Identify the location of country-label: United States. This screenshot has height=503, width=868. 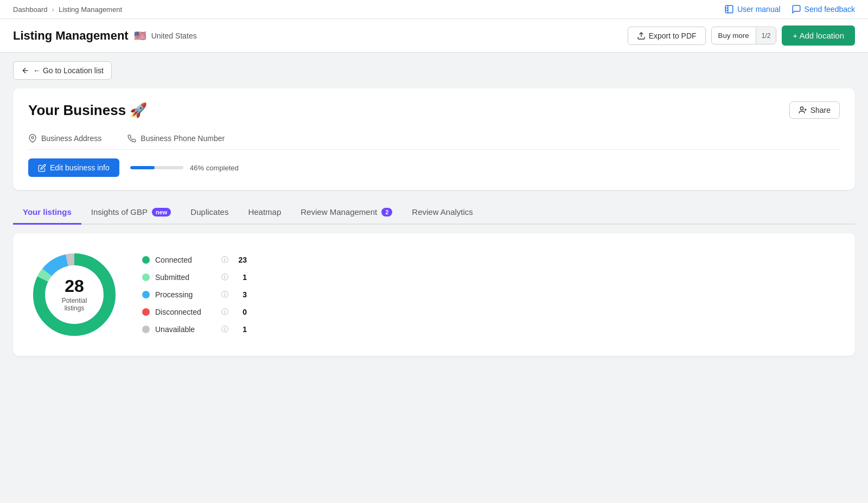
(174, 36).